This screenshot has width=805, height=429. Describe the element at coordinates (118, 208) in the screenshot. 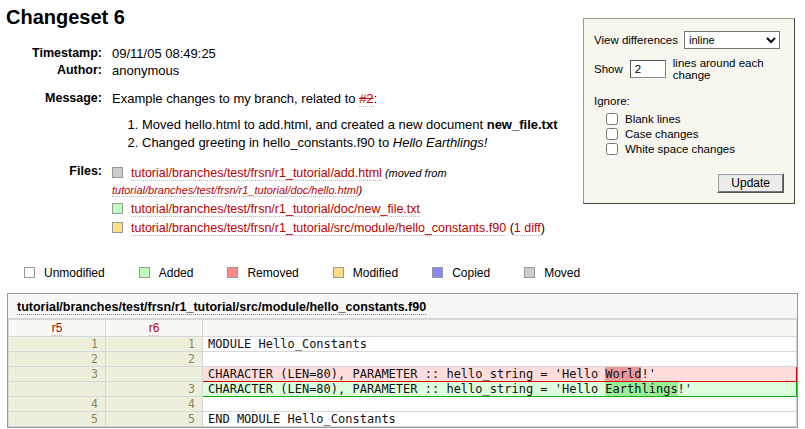

I see `added-chip` at that location.